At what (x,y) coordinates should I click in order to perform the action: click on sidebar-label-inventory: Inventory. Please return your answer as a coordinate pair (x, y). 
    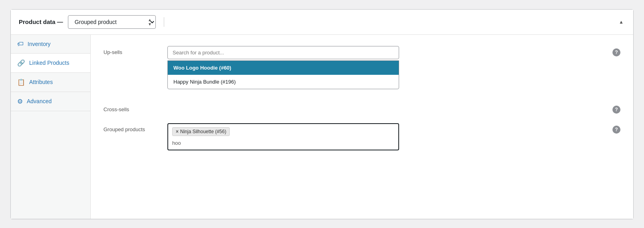
    Looking at the image, I should click on (39, 44).